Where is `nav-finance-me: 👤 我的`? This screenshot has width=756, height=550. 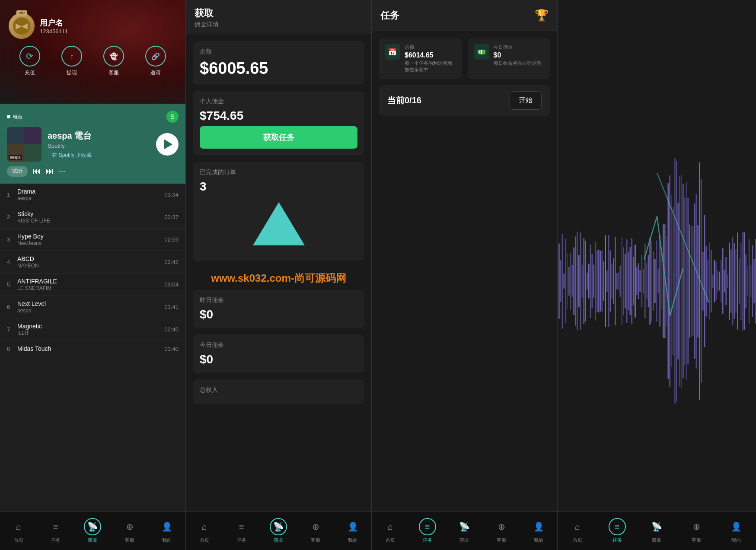
nav-finance-me: 👤 我的 is located at coordinates (353, 531).